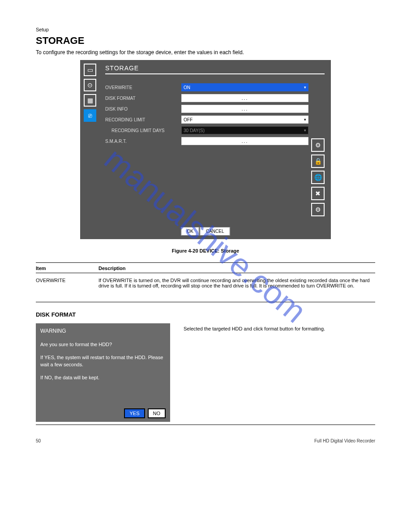 Image resolution: width=411 pixels, height=532 pixels. I want to click on smart-field: ..., so click(245, 141).